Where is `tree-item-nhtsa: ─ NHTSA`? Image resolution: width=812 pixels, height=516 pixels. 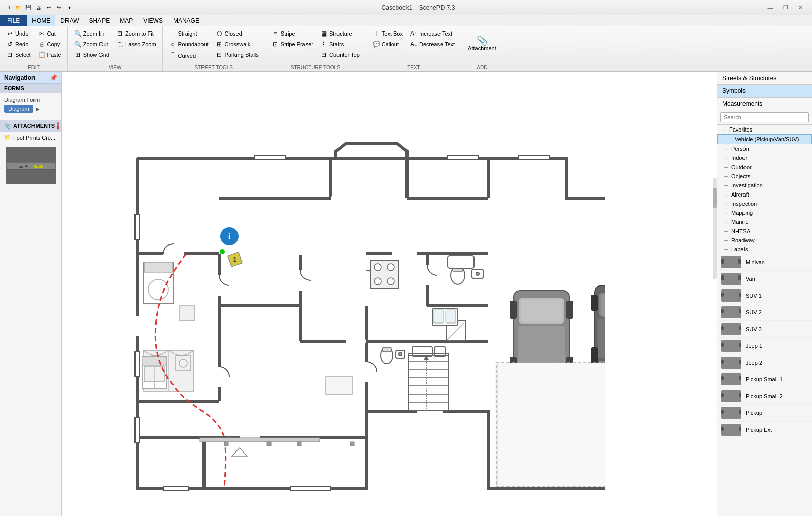 tree-item-nhtsa: ─ NHTSA is located at coordinates (764, 231).